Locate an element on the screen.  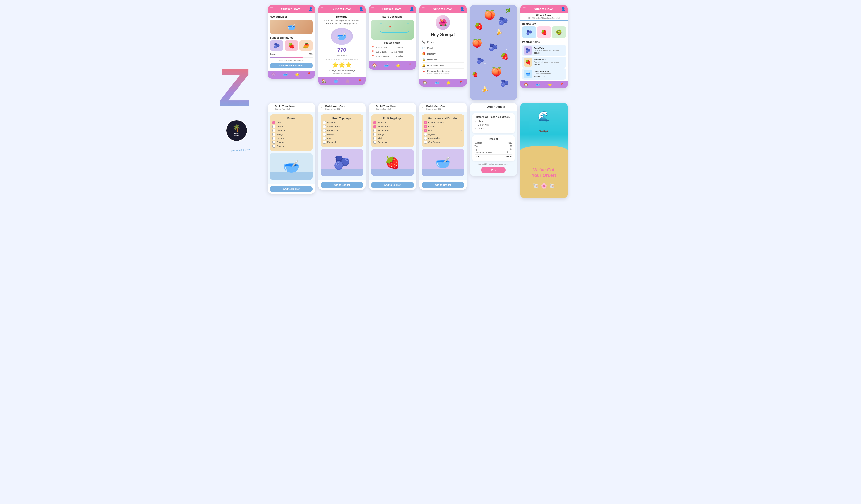
base-oatmeal-checkbox is located at coordinates (274, 146).